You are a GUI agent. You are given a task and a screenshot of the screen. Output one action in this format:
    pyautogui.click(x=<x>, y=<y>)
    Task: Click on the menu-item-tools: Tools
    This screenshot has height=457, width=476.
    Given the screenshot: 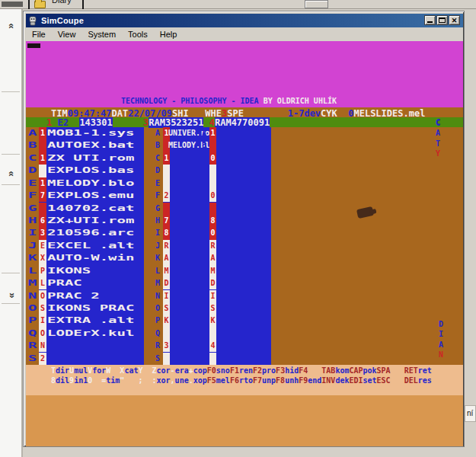 What is the action you would take?
    pyautogui.click(x=138, y=34)
    